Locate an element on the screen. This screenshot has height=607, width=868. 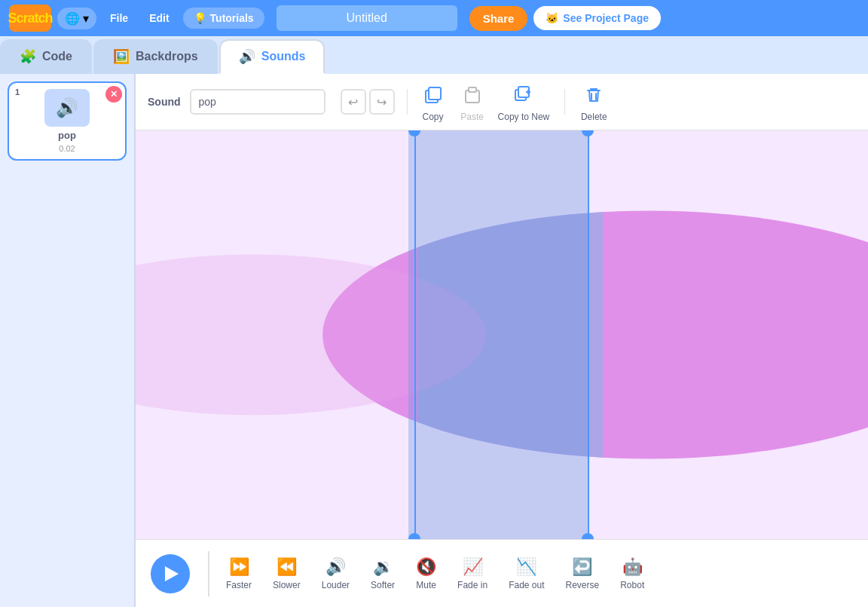
sound-item-name: pop is located at coordinates (67, 136).